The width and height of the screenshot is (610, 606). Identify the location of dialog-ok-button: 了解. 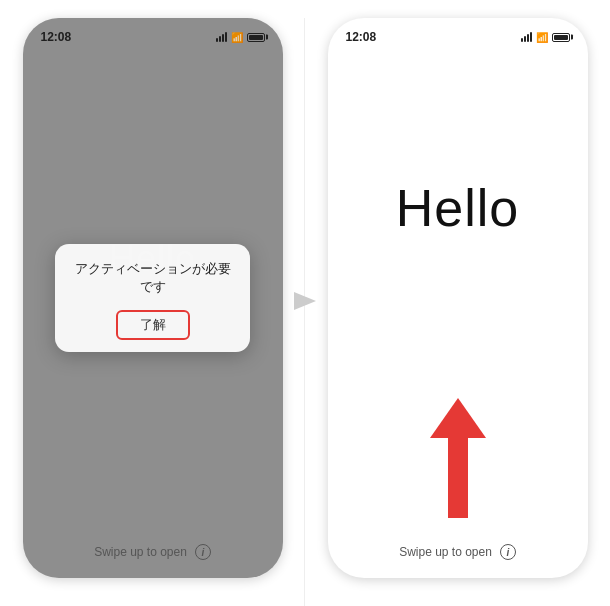
(153, 325).